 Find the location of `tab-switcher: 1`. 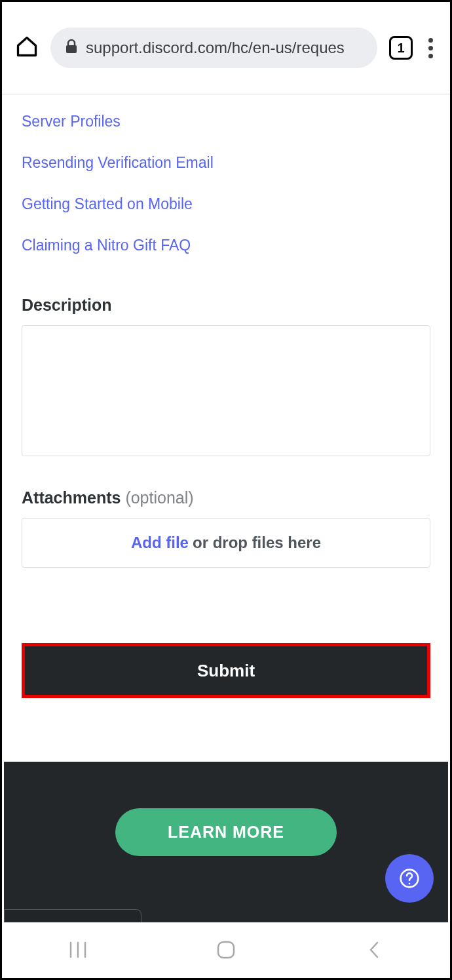

tab-switcher: 1 is located at coordinates (401, 48).